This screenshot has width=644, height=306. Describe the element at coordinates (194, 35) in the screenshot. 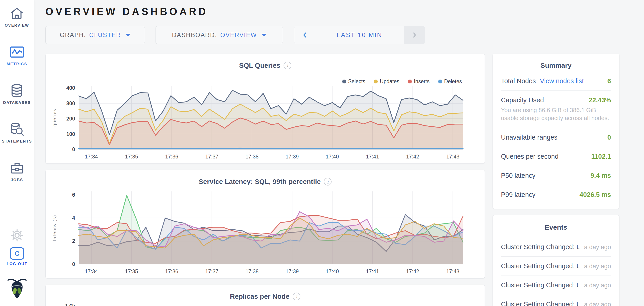

I see `dashboard-dropdown-label: DASHBOARD:` at that location.